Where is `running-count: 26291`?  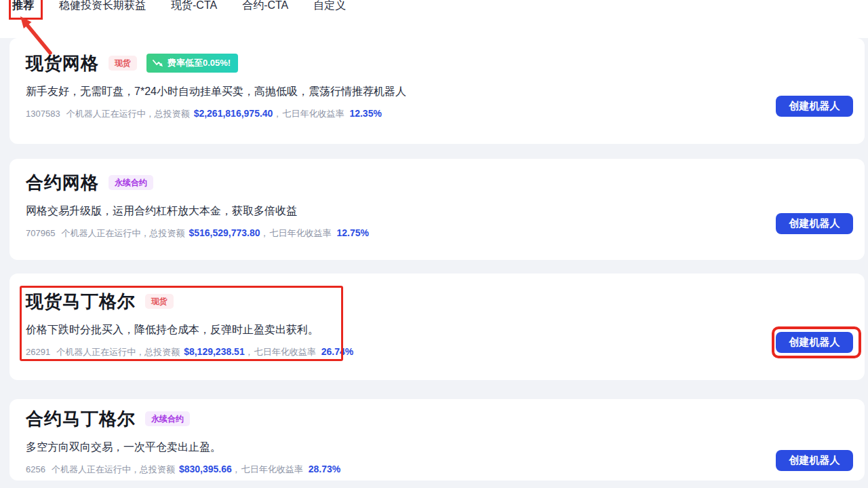 running-count: 26291 is located at coordinates (38, 352).